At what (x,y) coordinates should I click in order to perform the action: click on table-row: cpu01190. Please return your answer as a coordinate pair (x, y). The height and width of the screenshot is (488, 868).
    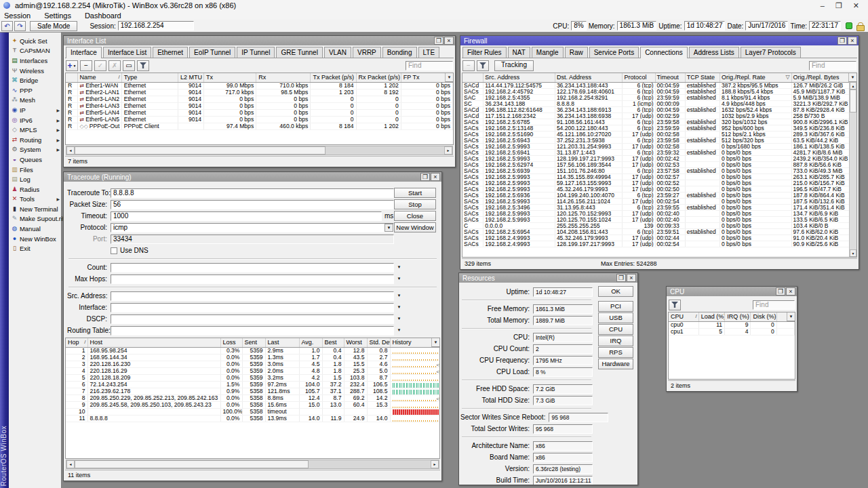
    Looking at the image, I should click on (732, 325).